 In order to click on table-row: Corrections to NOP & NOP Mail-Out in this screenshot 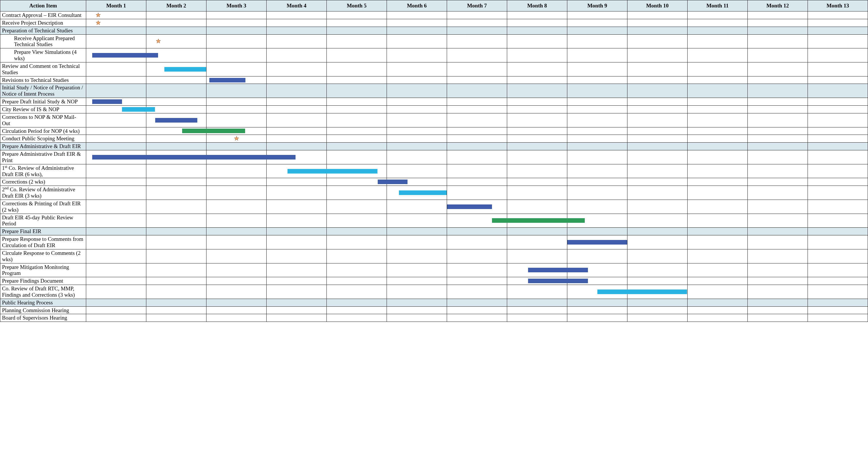, I will do `click(434, 120)`.